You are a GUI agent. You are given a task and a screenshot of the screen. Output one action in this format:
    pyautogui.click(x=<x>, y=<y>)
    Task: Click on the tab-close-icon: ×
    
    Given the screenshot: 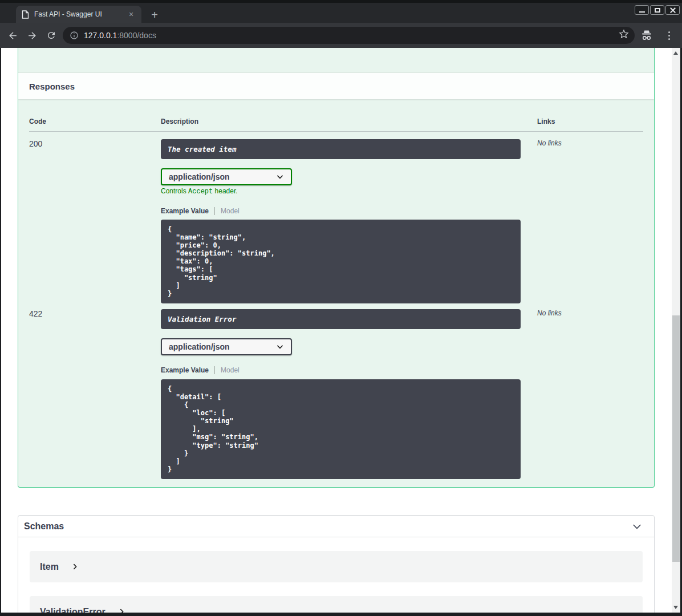 What is the action you would take?
    pyautogui.click(x=131, y=14)
    